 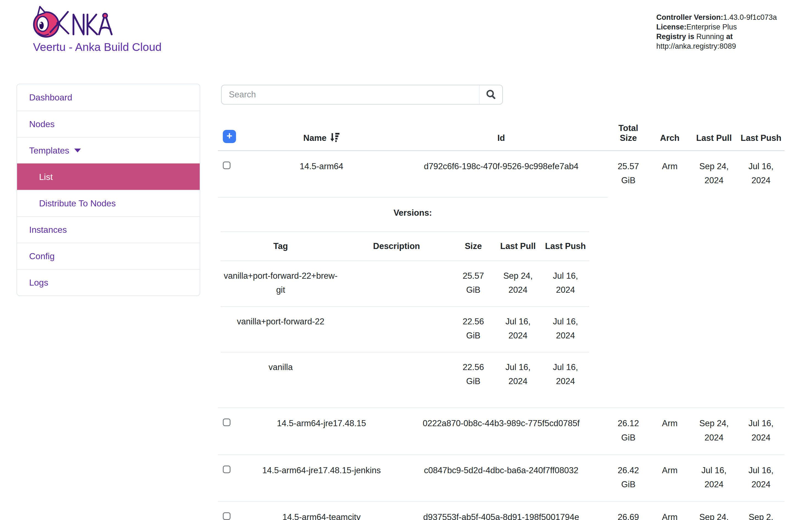 What do you see at coordinates (46, 177) in the screenshot?
I see `sidebar-item-label: List` at bounding box center [46, 177].